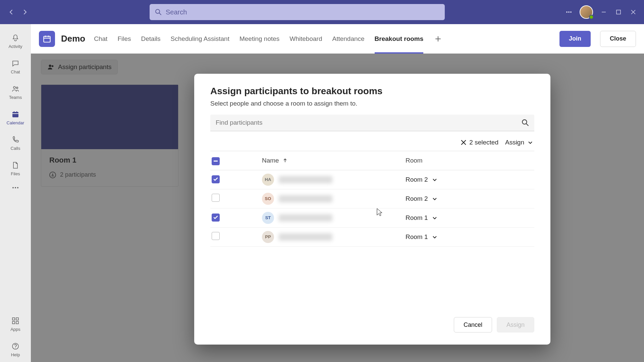 The height and width of the screenshot is (362, 644). I want to click on tab-attendance: Attendance, so click(348, 39).